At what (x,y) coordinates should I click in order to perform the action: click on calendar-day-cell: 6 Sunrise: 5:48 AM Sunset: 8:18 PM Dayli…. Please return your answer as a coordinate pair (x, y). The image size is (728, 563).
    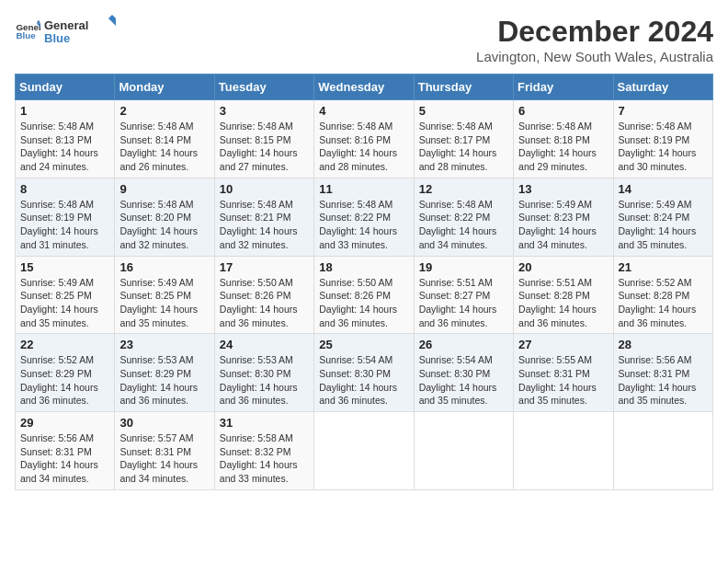
    Looking at the image, I should click on (563, 140).